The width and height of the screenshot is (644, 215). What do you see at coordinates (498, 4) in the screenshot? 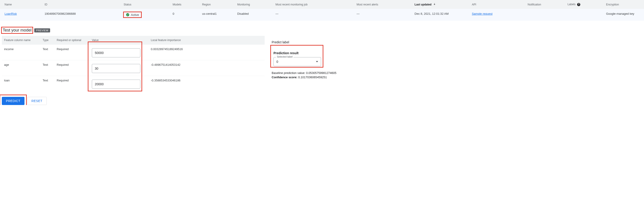
I see `col-api: API` at bounding box center [498, 4].